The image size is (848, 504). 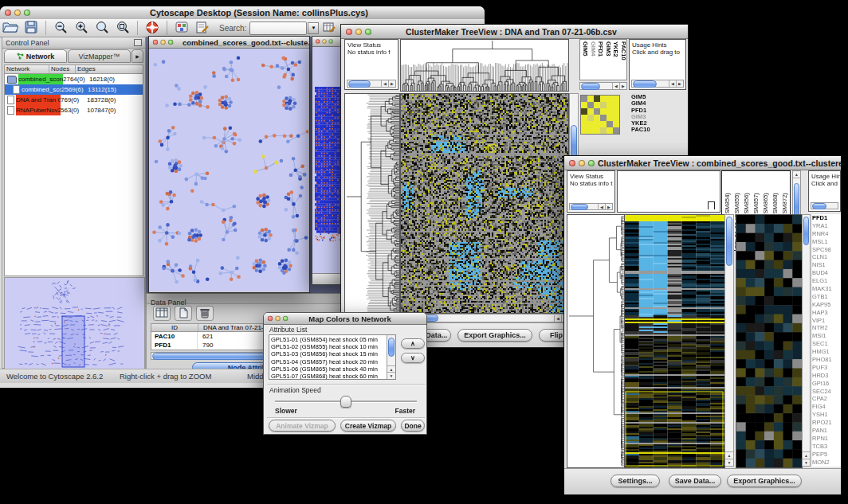 I want to click on attribute-list-vscrollbar: ▲ ▼, so click(x=391, y=357).